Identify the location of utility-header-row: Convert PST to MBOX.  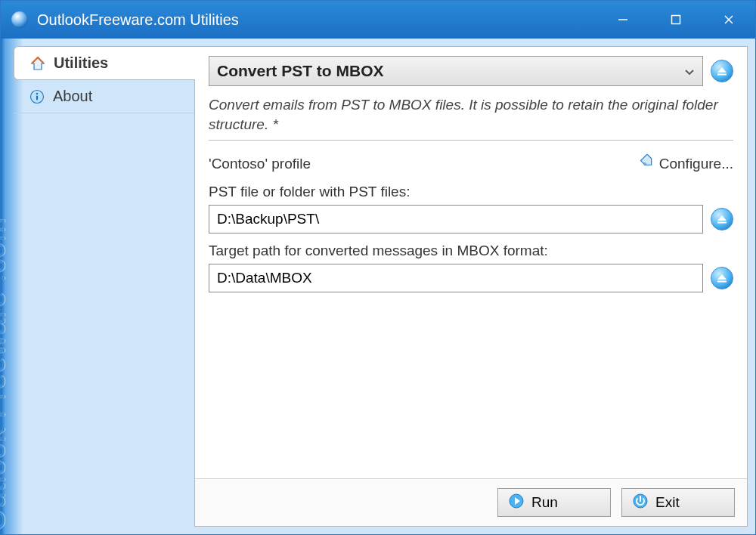
(471, 71).